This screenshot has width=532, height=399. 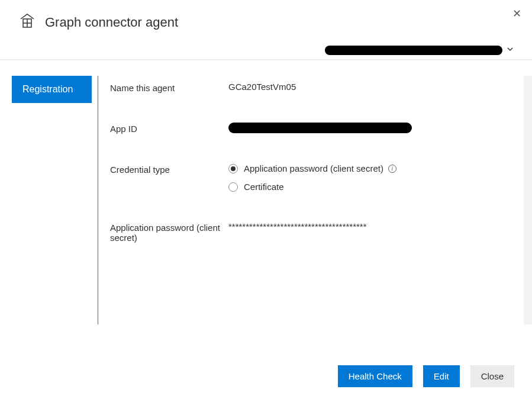 I want to click on health-check-button: Health Check, so click(x=375, y=377).